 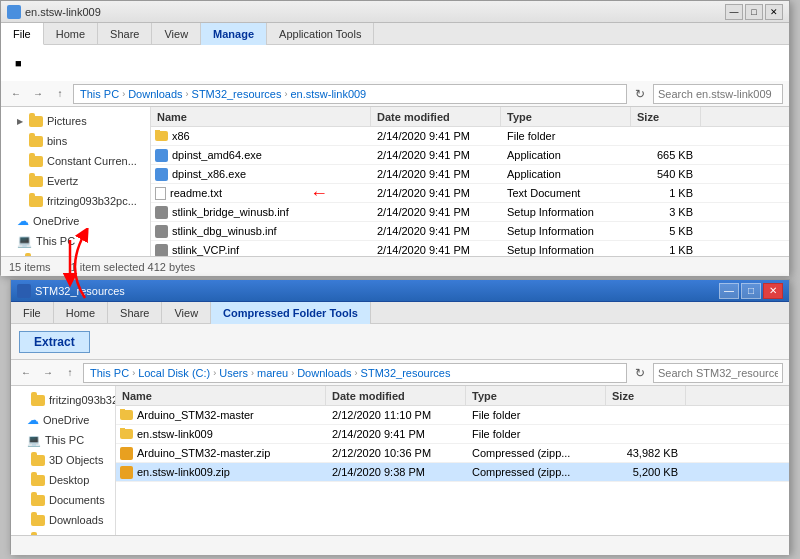 I want to click on close-btn-top: ✕, so click(x=774, y=12).